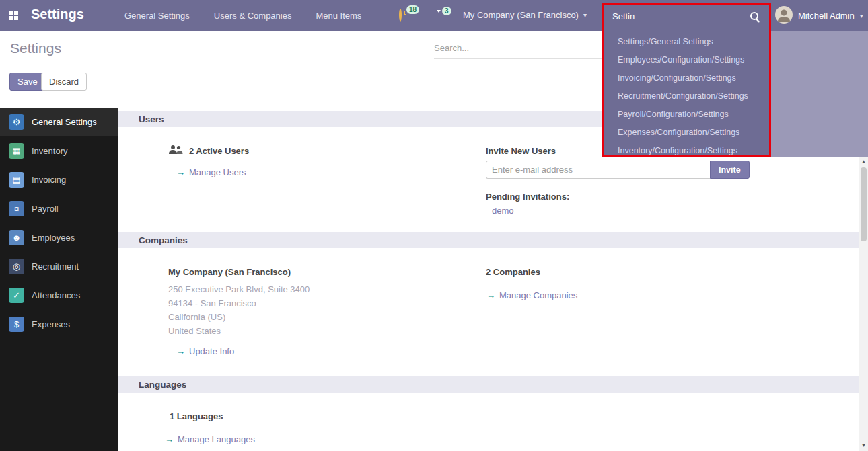 This screenshot has height=451, width=868. I want to click on pending-user-demo: demo, so click(503, 211).